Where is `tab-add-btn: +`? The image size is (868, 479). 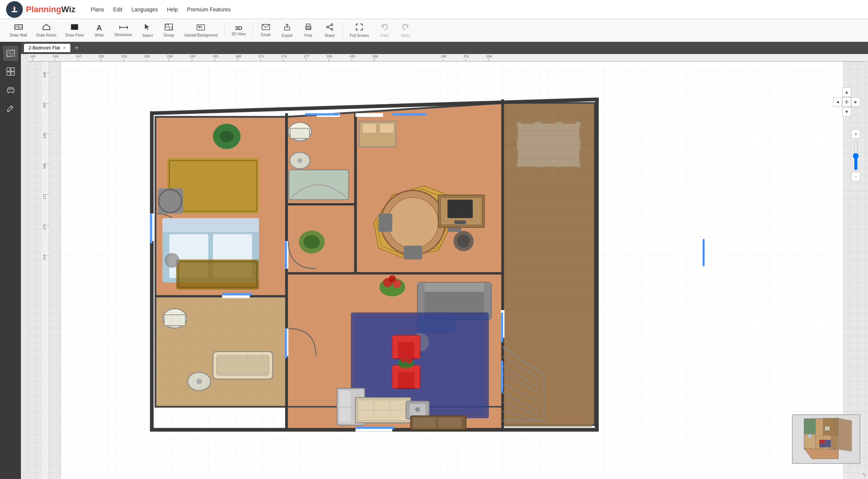 tab-add-btn: + is located at coordinates (77, 48).